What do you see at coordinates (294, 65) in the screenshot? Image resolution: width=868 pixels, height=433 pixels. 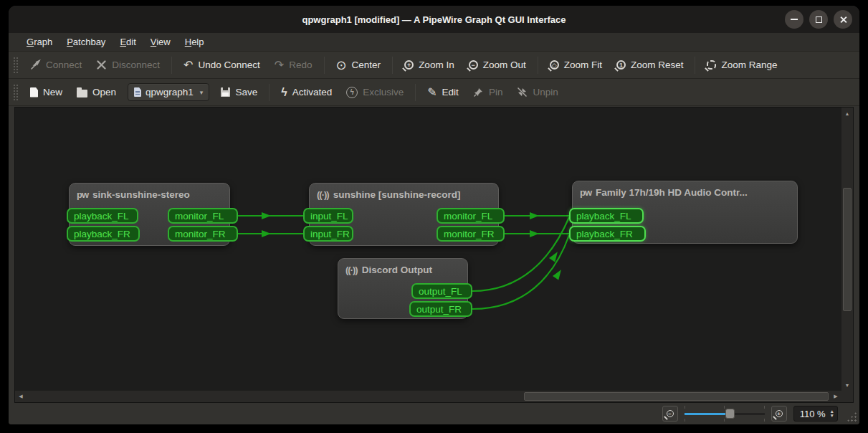 I see `redo-button: ↷ Redo` at bounding box center [294, 65].